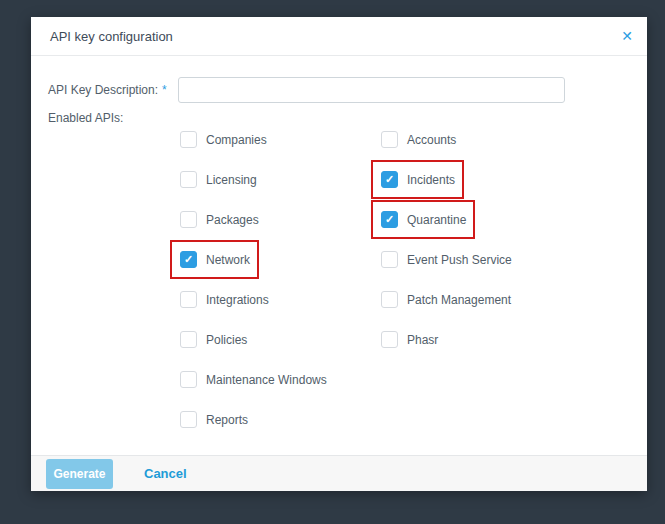  Describe the element at coordinates (254, 380) in the screenshot. I see `api-option-maintenance-windows: Maintenance Windows` at that location.